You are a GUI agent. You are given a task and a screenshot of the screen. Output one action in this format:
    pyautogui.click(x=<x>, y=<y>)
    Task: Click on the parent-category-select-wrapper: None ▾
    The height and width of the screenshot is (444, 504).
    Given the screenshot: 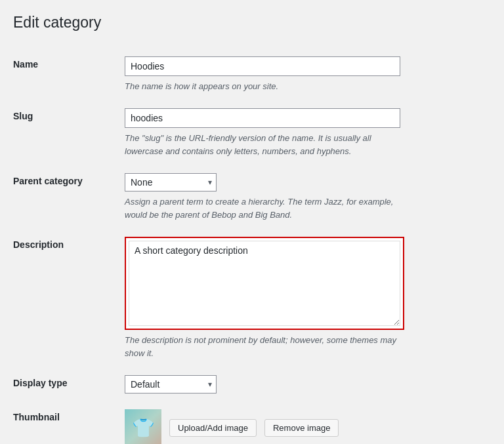 What is the action you would take?
    pyautogui.click(x=171, y=182)
    